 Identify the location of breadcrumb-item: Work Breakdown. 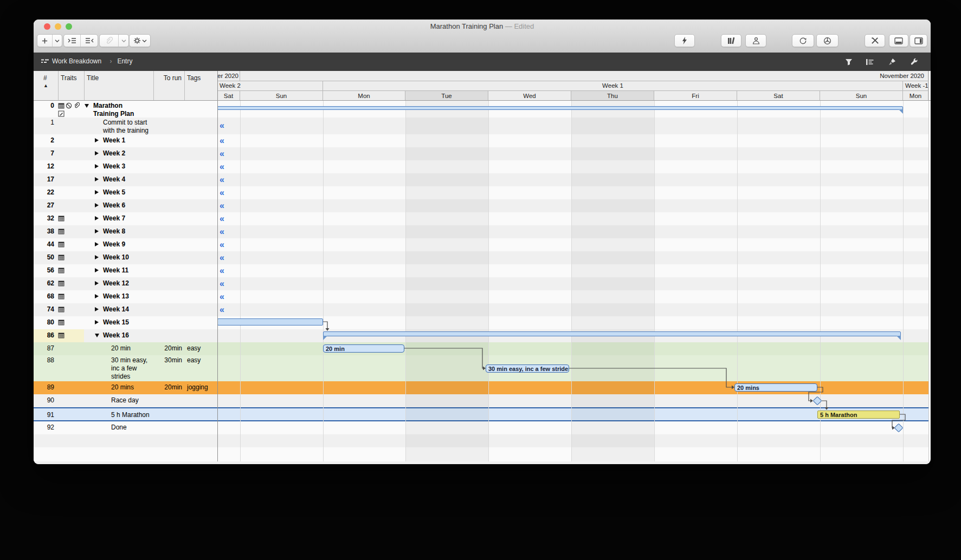
(77, 61).